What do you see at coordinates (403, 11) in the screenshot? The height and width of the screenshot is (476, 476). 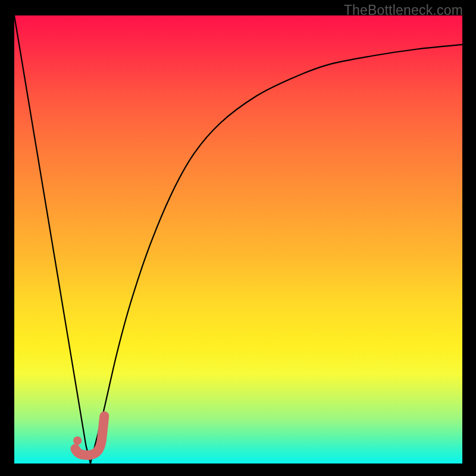 I see `watermark-text: TheBottleneck.com` at bounding box center [403, 11].